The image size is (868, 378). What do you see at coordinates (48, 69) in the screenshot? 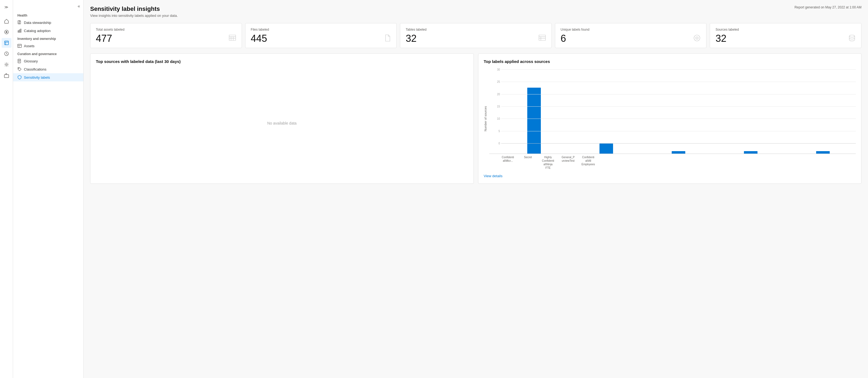
I see `sidebar-item-classifications: Classifications` at bounding box center [48, 69].